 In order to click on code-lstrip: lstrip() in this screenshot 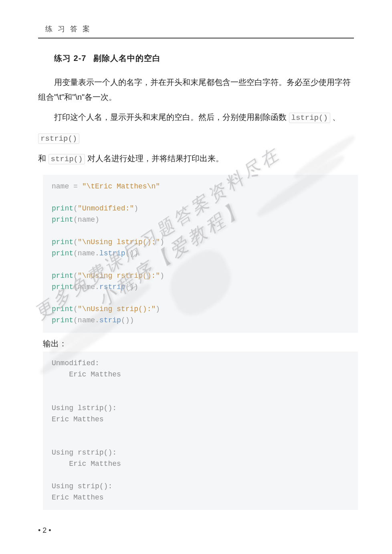, I will do `click(309, 118)`.